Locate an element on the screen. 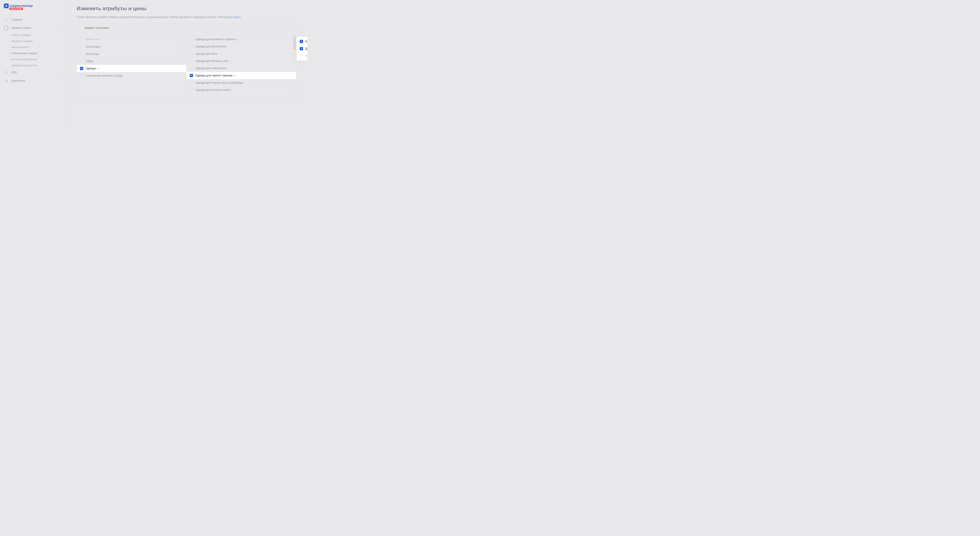 Image resolution: width=980 pixels, height=536 pixels. leaf-label: Полукомбинезоны для горного туризма is located at coordinates (307, 56).